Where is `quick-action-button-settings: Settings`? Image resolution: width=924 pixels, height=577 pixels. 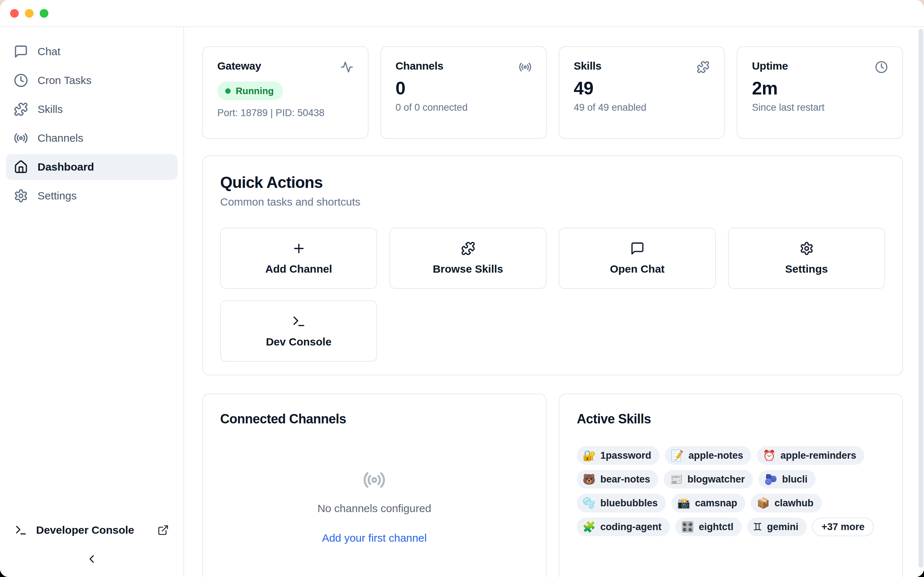
quick-action-button-settings: Settings is located at coordinates (806, 258).